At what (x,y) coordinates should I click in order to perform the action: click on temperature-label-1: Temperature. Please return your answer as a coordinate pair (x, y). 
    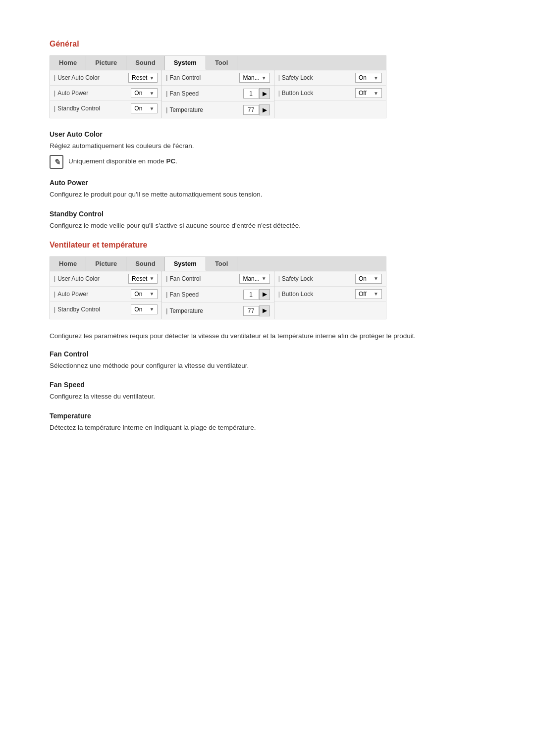
    Looking at the image, I should click on (204, 110).